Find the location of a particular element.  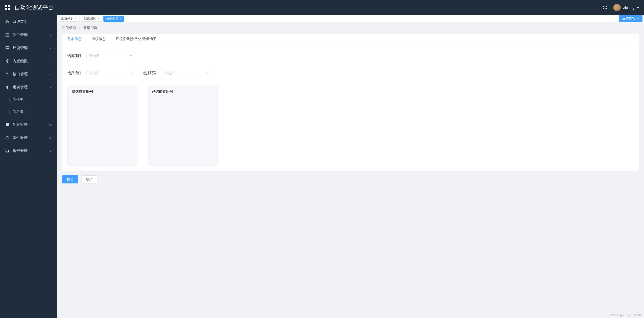

chart-icon is located at coordinates (7, 151).